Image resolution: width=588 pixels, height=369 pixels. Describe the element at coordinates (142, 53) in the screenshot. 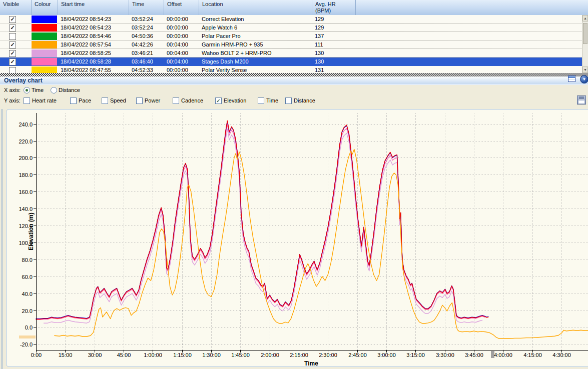

I see `cell-time: 03:46:21` at that location.